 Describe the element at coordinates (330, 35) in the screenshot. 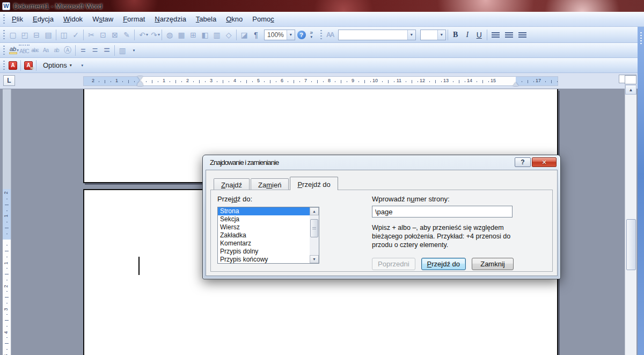

I see `styles-and-formatting-icon: AA` at that location.